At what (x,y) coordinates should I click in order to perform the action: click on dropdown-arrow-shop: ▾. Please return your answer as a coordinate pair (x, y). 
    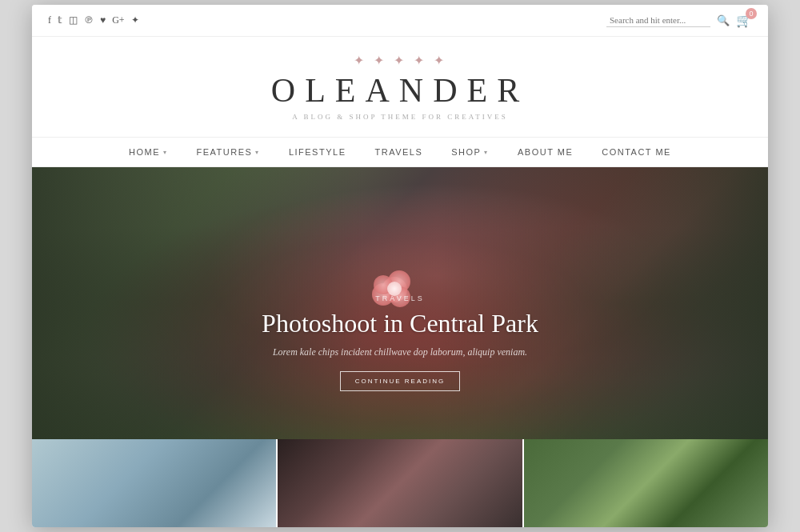
    Looking at the image, I should click on (486, 152).